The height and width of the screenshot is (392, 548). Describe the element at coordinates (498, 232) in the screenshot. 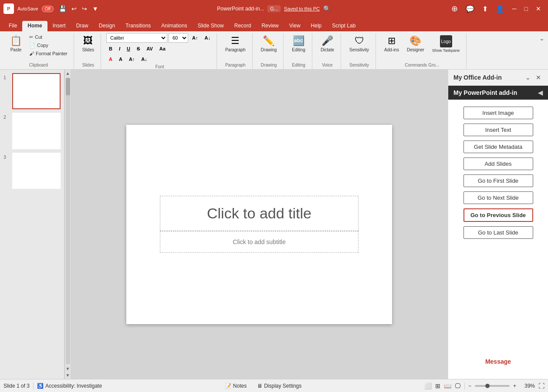

I see `go-to-last-slide-button: Go to Last Slide` at that location.